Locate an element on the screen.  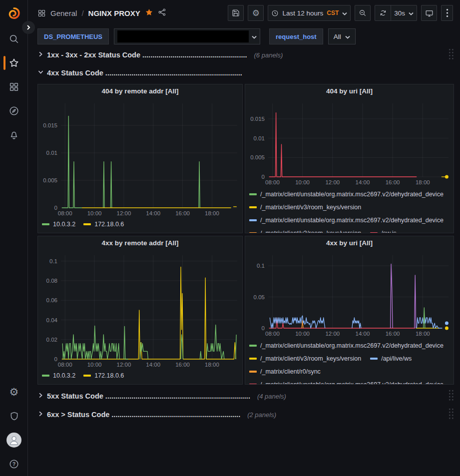
panel-title: 404 by uri [All] is located at coordinates (350, 91).